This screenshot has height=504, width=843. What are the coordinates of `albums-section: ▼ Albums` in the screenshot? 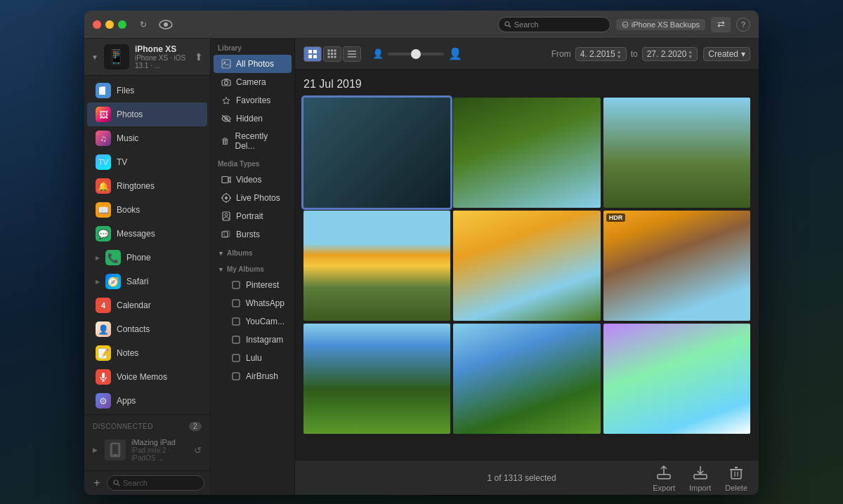 It's located at (253, 251).